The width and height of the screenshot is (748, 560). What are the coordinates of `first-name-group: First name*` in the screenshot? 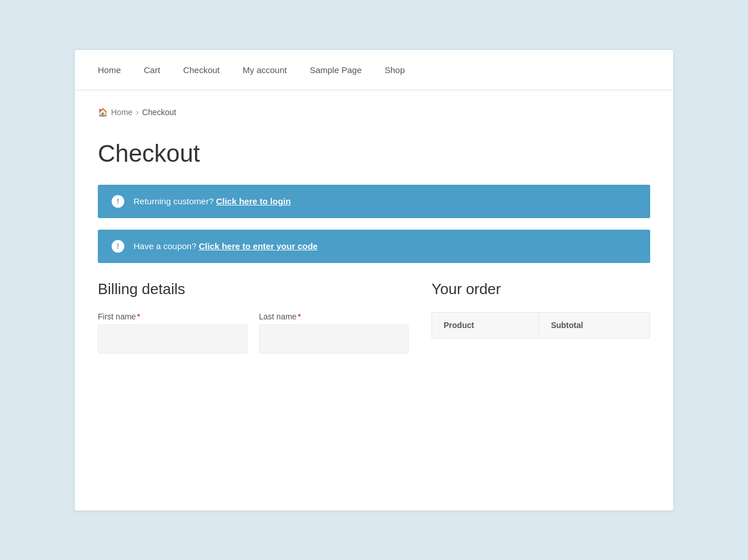 It's located at (173, 333).